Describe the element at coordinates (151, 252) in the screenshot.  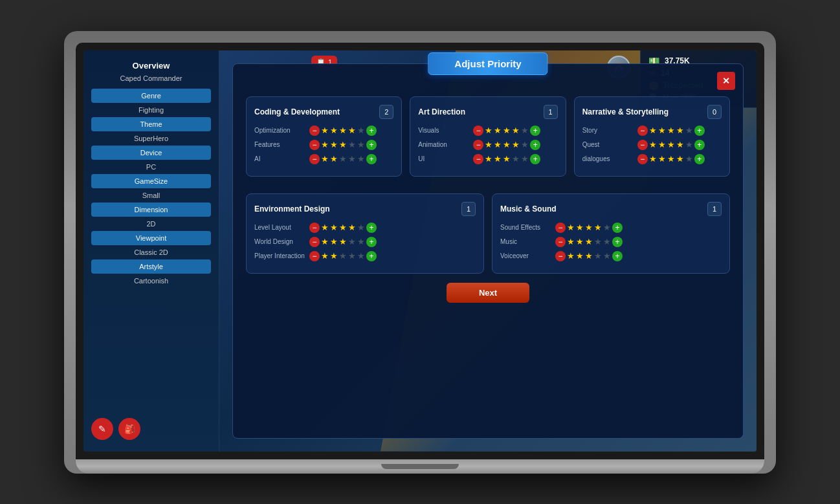
I see `sidebar-item-classic2d: Classic 2D` at that location.